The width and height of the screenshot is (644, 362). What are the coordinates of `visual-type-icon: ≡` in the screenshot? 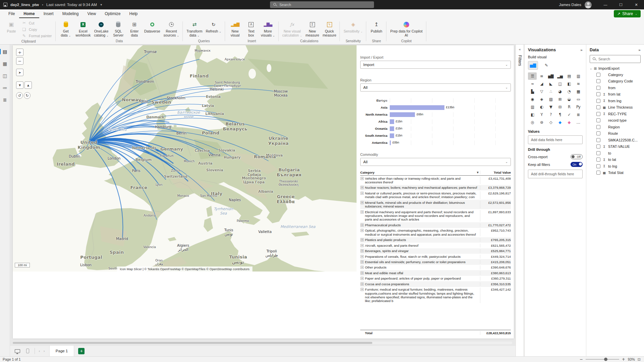 It's located at (541, 76).